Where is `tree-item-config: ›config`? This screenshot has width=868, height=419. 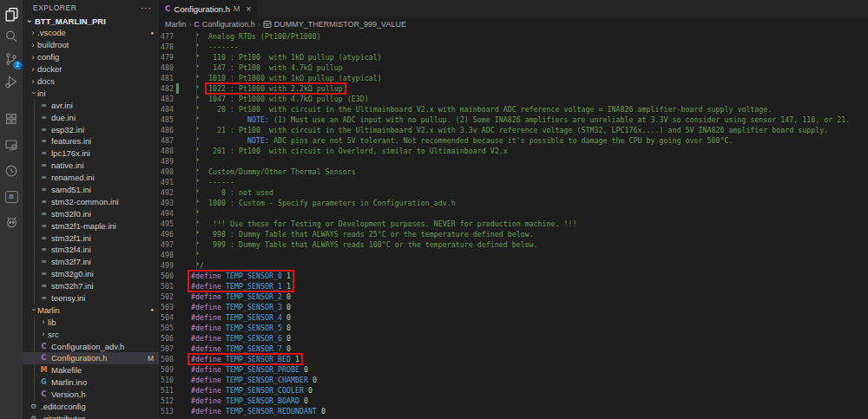 tree-item-config: ›config is located at coordinates (90, 57).